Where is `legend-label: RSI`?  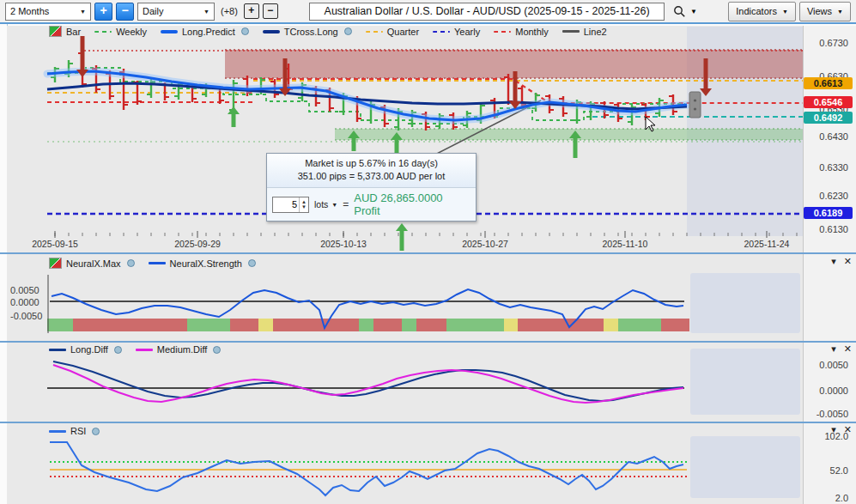
legend-label: RSI is located at coordinates (78, 431).